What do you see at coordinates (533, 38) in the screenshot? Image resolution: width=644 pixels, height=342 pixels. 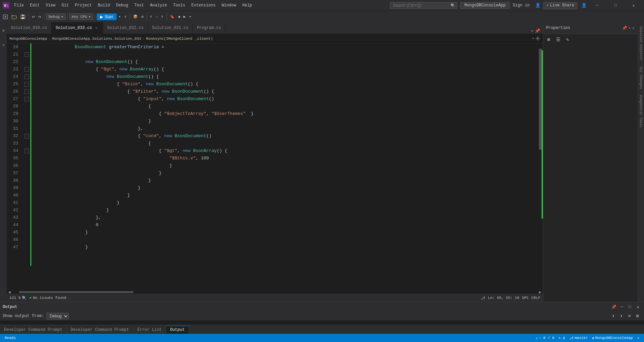 I see `breadcrumb-expand-icon: ▾` at bounding box center [533, 38].